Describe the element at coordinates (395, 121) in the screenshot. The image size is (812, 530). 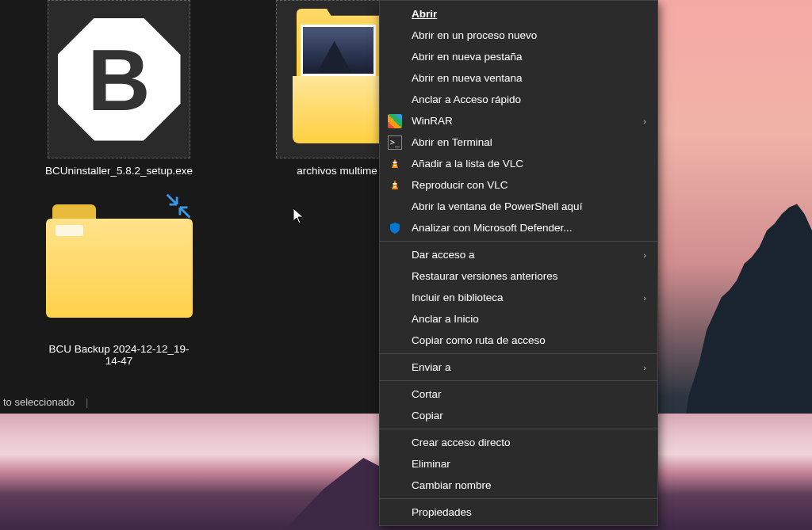
I see `winrar-icon` at that location.